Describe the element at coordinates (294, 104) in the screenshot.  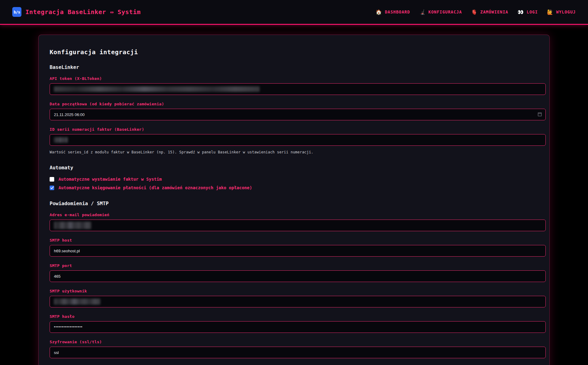
I see `start-date-label: Data początkowa (od kiedy pobierać zamów…` at that location.